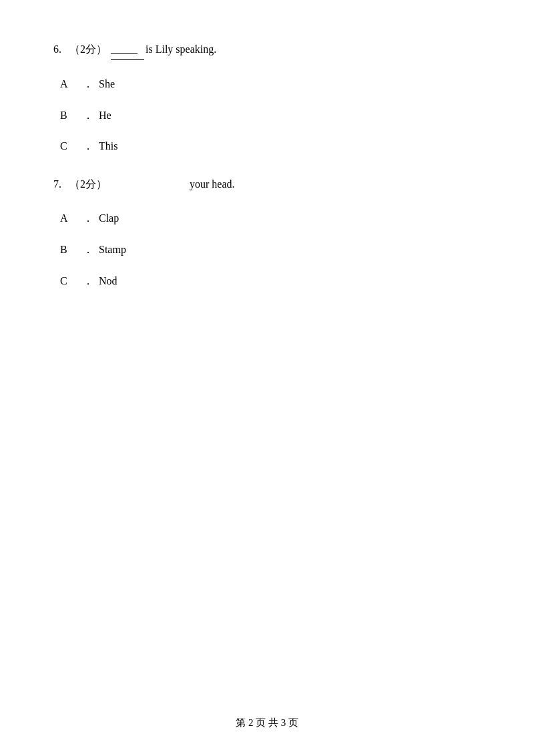 The image size is (534, 756). I want to click on question-7-line: 7. （2分） your head., so click(267, 184).